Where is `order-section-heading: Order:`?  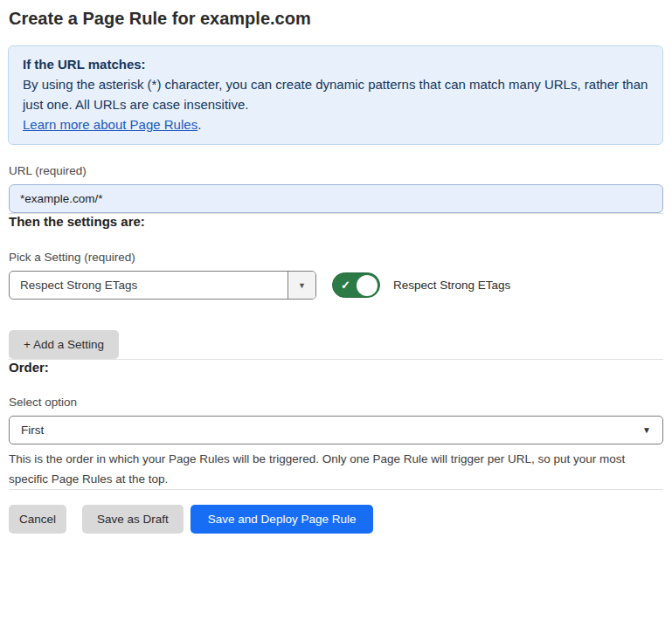
order-section-heading: Order: is located at coordinates (336, 367).